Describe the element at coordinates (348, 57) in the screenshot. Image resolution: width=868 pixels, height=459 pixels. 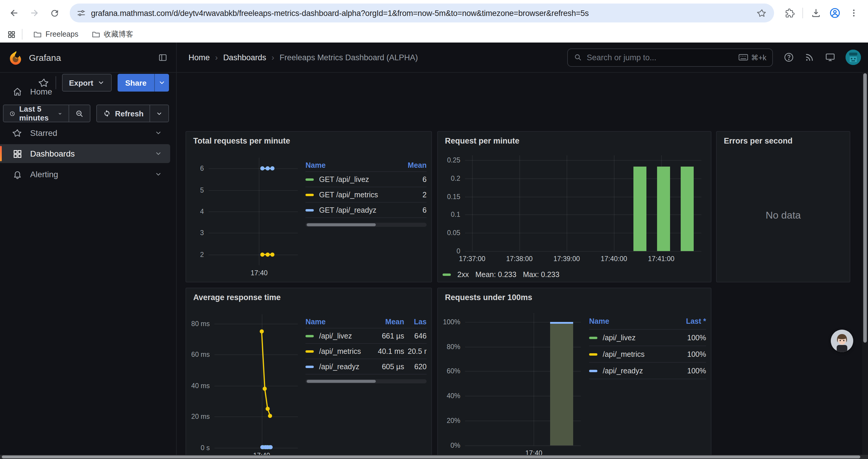
I see `breadcrumb-current: Freeleaps Metrics Dashboard (ALPHA)` at that location.